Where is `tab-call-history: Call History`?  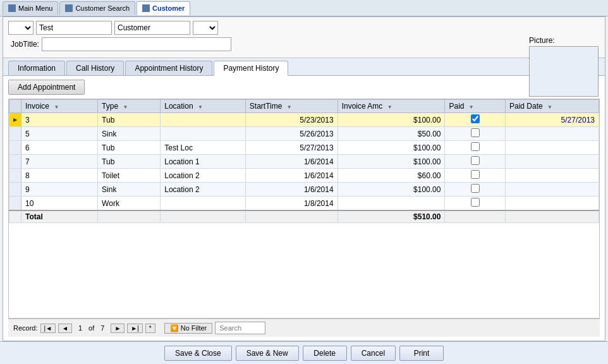 tab-call-history: Call History is located at coordinates (95, 68).